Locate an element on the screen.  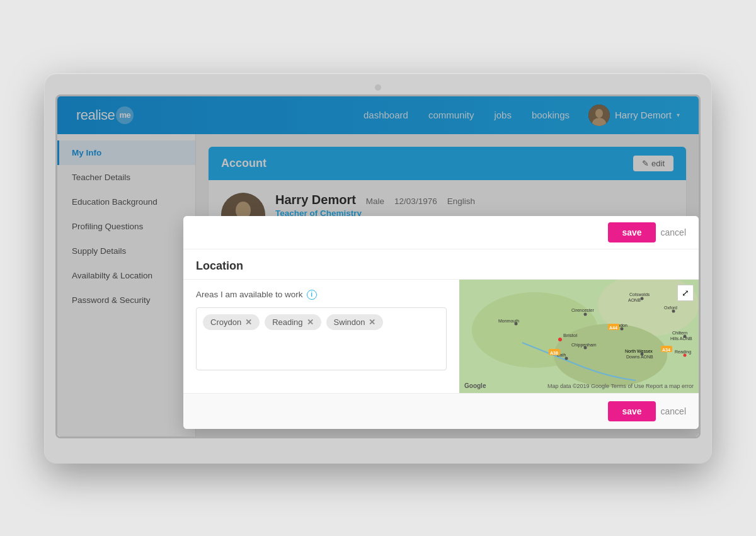
tag-reading-label: Reading is located at coordinates (287, 322).